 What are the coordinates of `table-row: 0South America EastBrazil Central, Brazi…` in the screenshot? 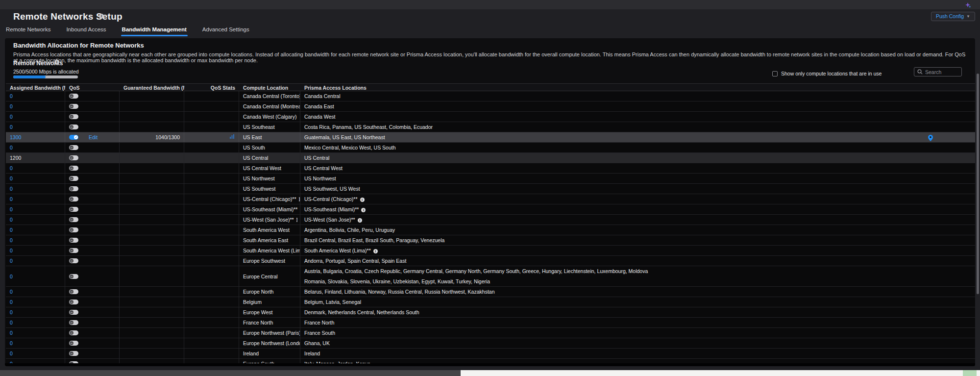 It's located at (490, 240).